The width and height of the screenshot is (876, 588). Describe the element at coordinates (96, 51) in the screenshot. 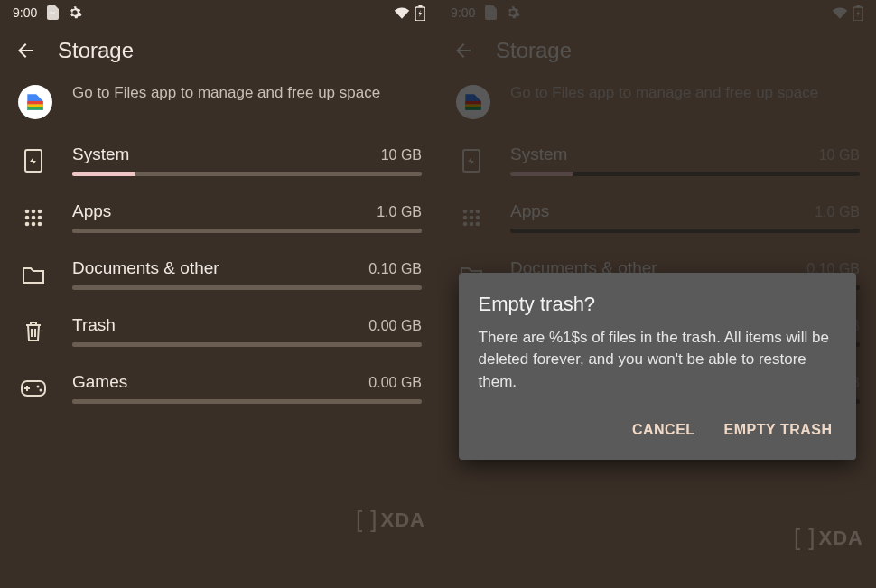

I see `page-title: Storage` at that location.